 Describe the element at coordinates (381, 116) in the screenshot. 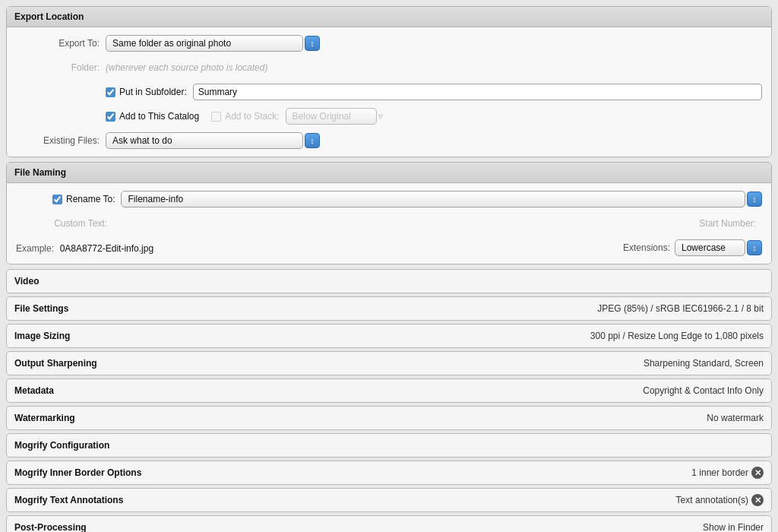

I see `stack-dropdown-arrow: ▿` at that location.